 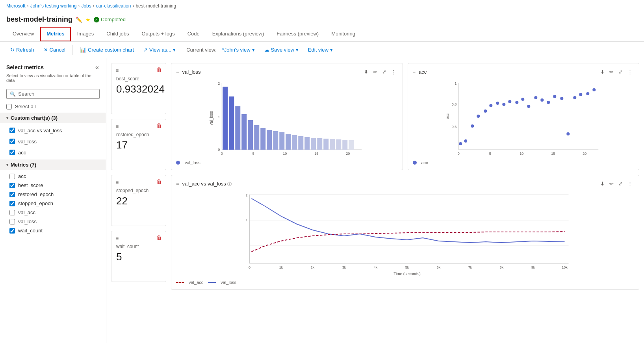 I want to click on acc-checkbox, so click(x=12, y=152).